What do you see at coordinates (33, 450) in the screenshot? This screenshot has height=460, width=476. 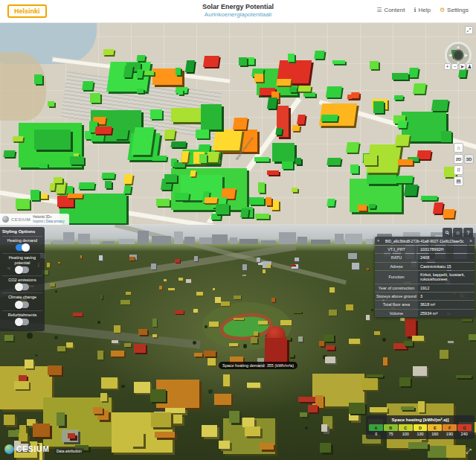 I see `cesium-wordmark: CESIUM` at bounding box center [33, 450].